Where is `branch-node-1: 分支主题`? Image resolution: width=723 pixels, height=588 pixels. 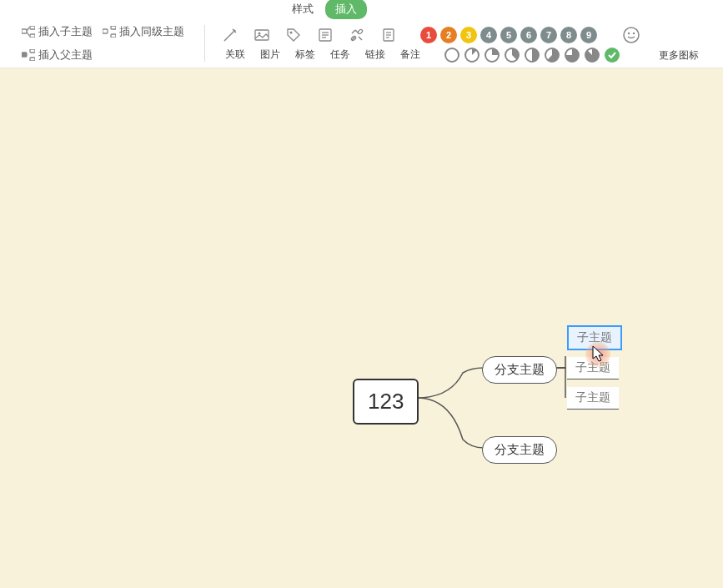
branch-node-1: 分支主题 is located at coordinates (520, 370).